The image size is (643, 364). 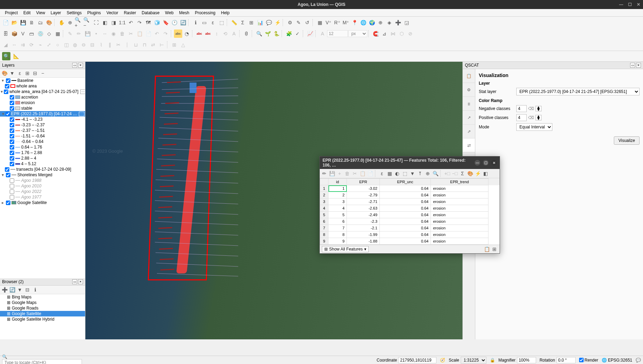 What do you see at coordinates (428, 173) in the screenshot?
I see `pan-to-selected-icon: ⊕` at bounding box center [428, 173].